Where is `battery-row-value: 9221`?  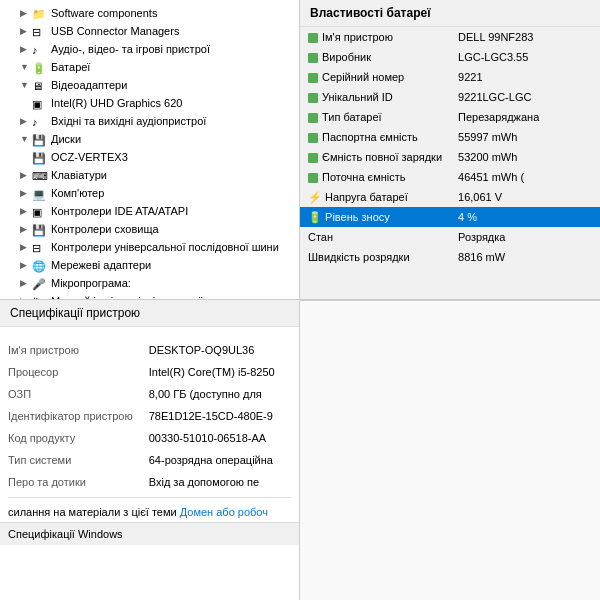
battery-row-value: 9221 is located at coordinates (525, 77).